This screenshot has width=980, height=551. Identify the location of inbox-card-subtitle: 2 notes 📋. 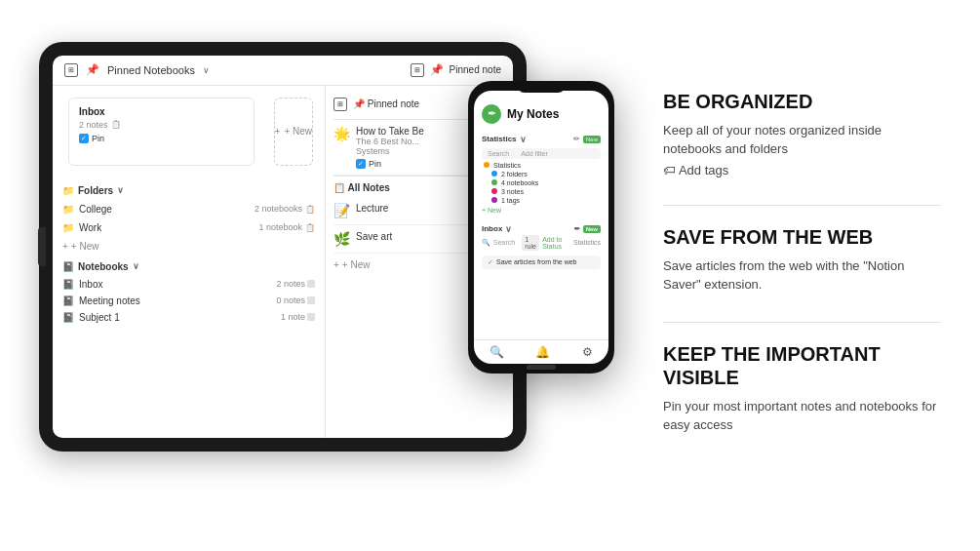
(162, 125).